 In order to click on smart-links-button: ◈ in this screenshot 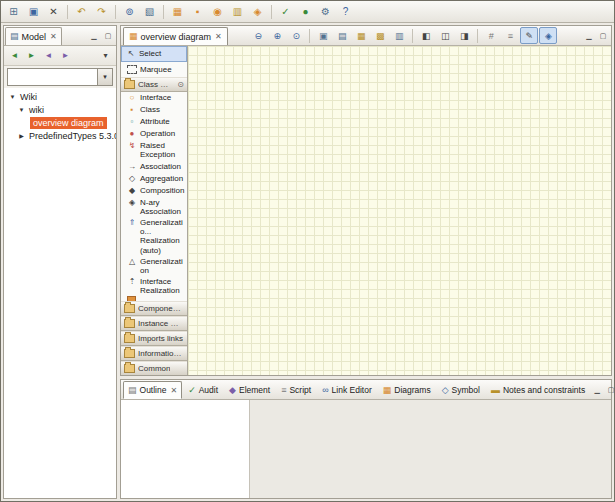, I will do `click(548, 36)`.